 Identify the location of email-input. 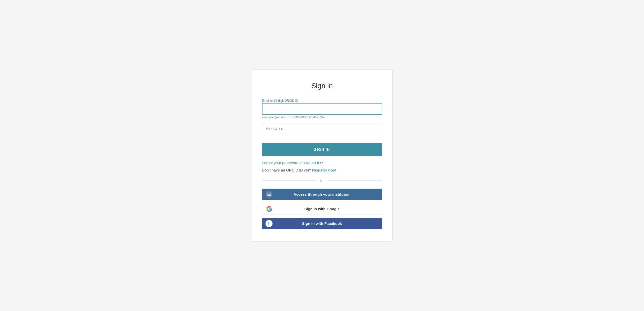
(322, 109).